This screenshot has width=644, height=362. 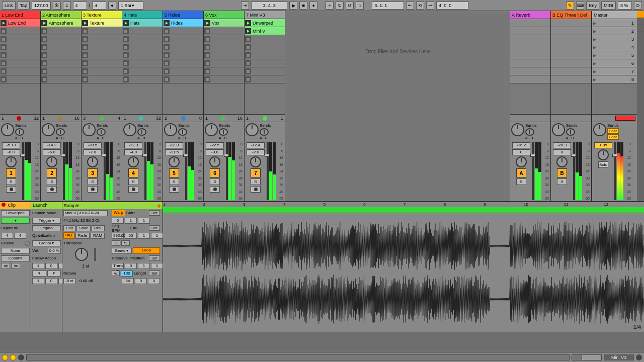 What do you see at coordinates (146, 250) in the screenshot?
I see `loop-button: Loop` at bounding box center [146, 250].